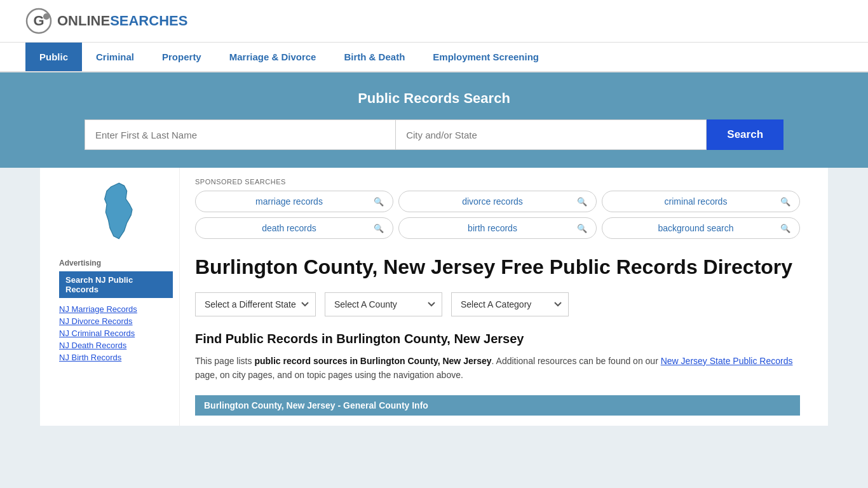  Describe the element at coordinates (116, 214) in the screenshot. I see `nj-map` at that location.